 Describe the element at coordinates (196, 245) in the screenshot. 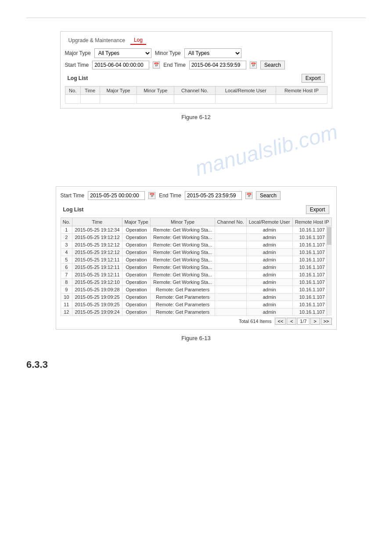

I see `table-row: 3 2015-05-25 19:12:12 Operation Remote: …` at that location.